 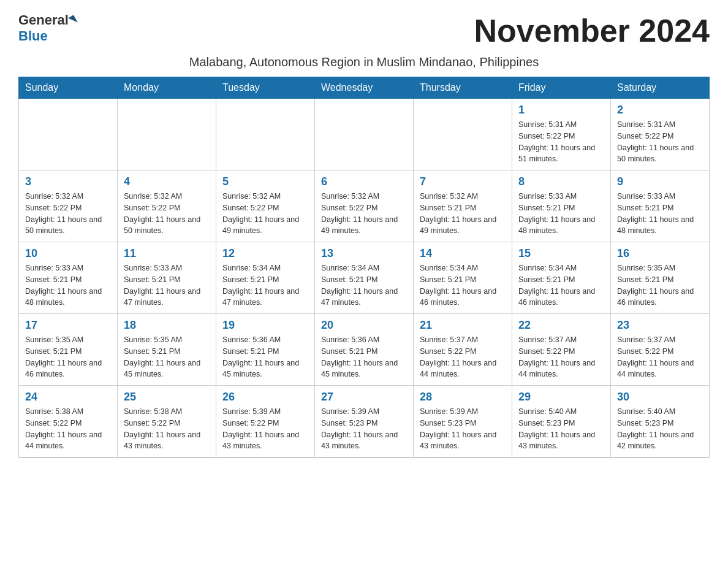 What do you see at coordinates (463, 213) in the screenshot?
I see `day-info: Sunrise: 5:32 AM Sunset: 5:21 PM Dayligh…` at bounding box center [463, 213].